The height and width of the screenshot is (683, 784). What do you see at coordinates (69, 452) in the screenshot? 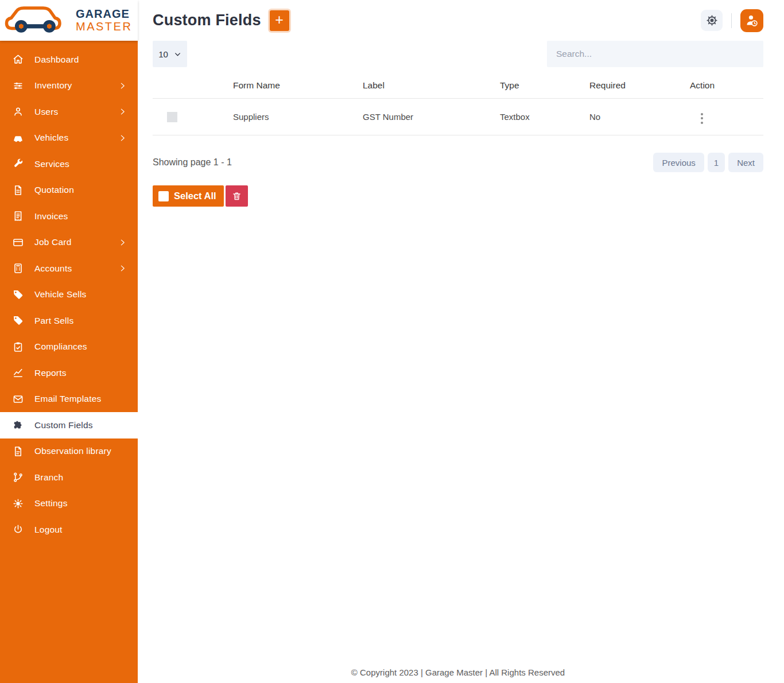
I see `sidebar-item-observation-library: Observation library` at bounding box center [69, 452].